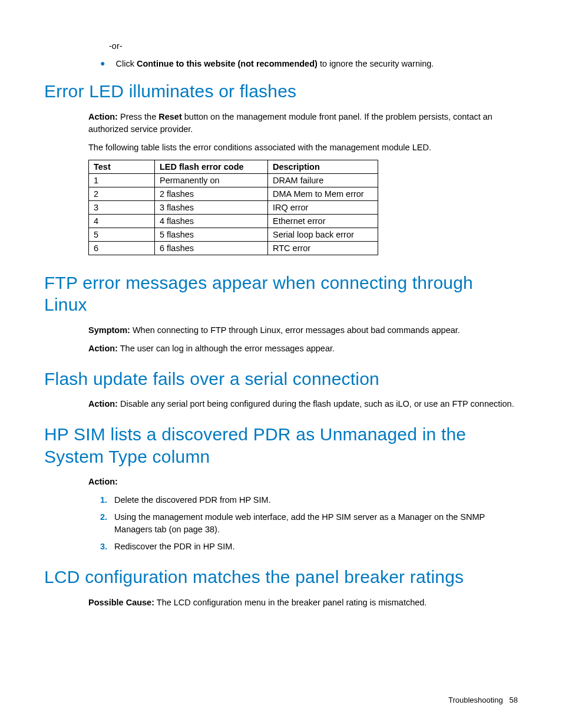  Describe the element at coordinates (211, 207) in the screenshot. I see `table-cell: 3 flashes` at that location.